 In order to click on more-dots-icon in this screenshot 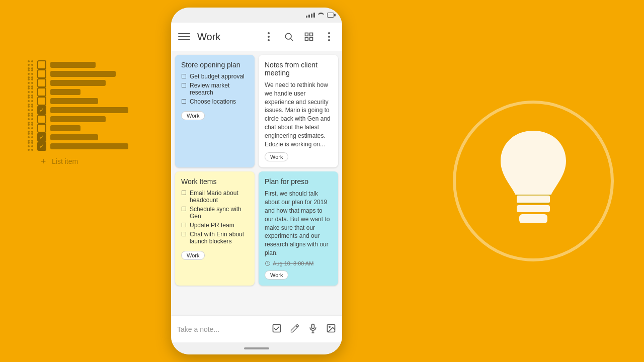, I will do `click(269, 37)`.